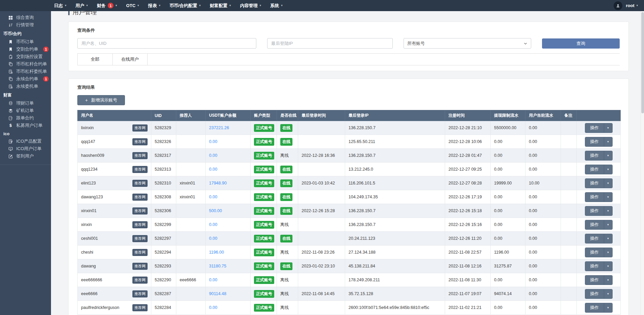 This screenshot has height=315, width=644. I want to click on last-login-ip-input, so click(330, 43).